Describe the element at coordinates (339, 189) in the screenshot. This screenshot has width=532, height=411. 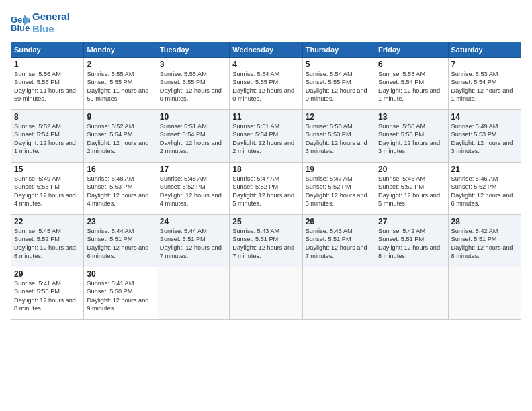
I see `calendar-cell: 19 Sunrise: 5:47 AMSunset: 5:52 PMDaylig…` at that location.